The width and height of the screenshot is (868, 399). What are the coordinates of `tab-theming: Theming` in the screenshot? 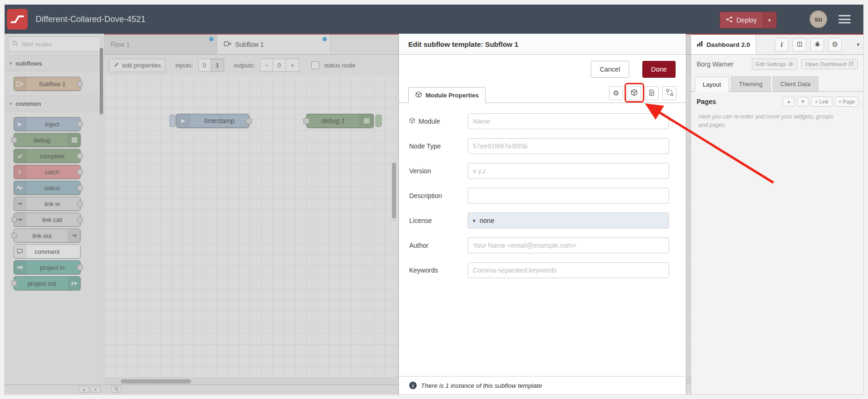 It's located at (751, 84).